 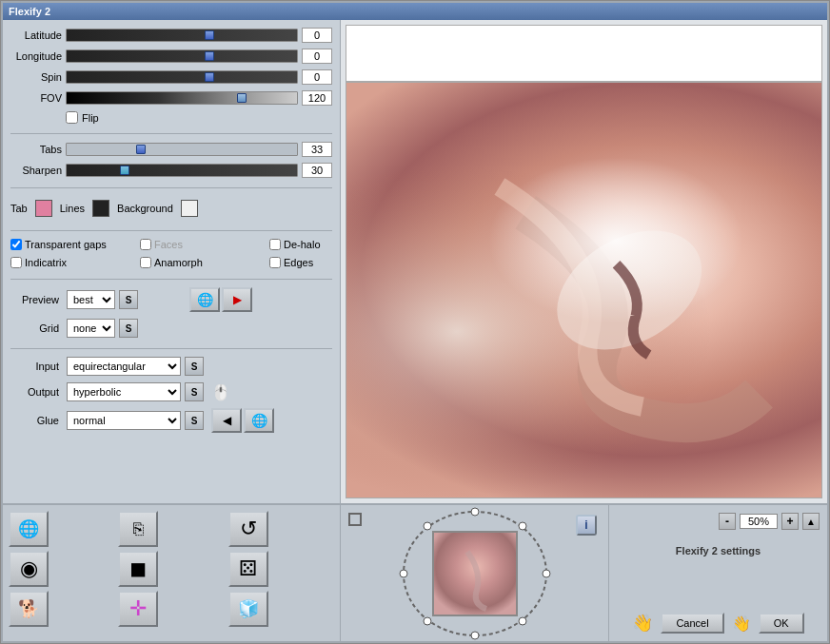 I want to click on preview-select: best fast none, so click(x=91, y=300).